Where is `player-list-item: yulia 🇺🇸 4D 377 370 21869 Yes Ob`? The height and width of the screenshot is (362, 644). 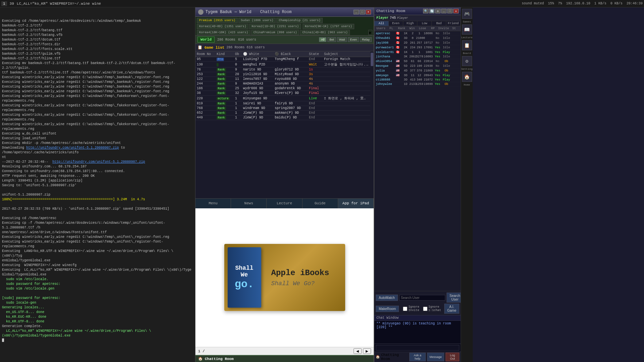
player-list-item: yulia 🇺🇸 4D 377 370 21869 Yes Ob is located at coordinates (418, 71).